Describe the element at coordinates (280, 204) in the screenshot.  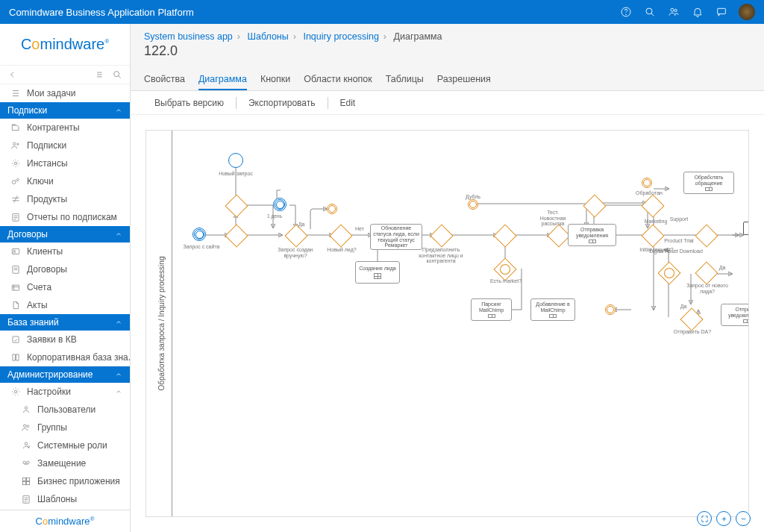
I see `timer-event` at that location.